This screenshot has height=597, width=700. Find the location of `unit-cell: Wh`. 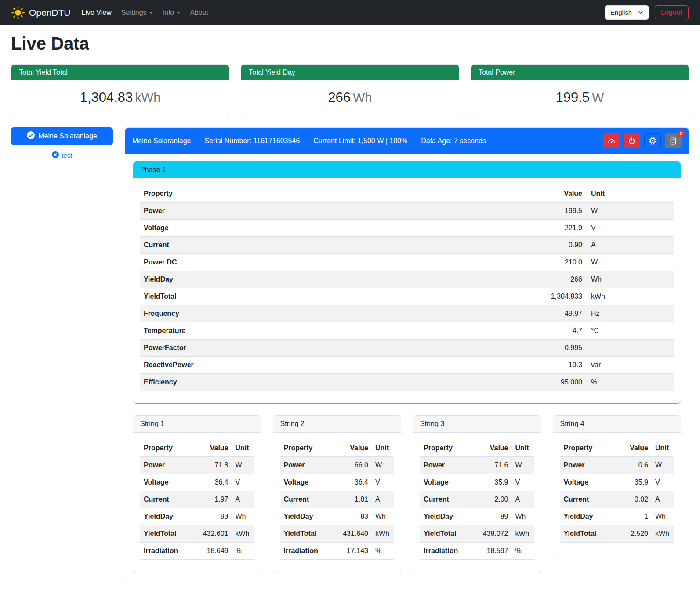

unit-cell: Wh is located at coordinates (243, 517).